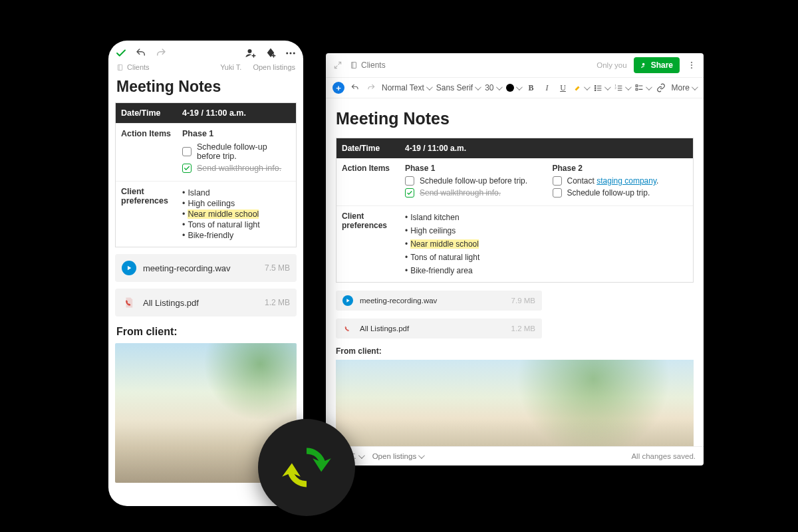 The image size is (798, 532). What do you see at coordinates (620, 181) in the screenshot?
I see `task-row: Contact staging company.` at bounding box center [620, 181].